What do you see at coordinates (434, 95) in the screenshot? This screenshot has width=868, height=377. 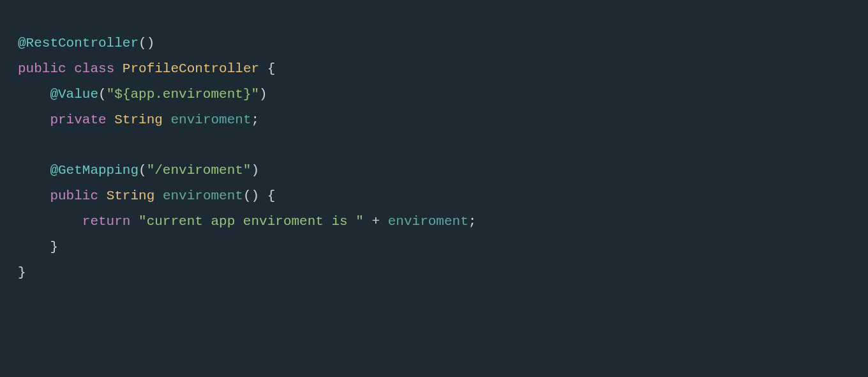 I see `code-line-3: @Value("${app.enviroment}")` at bounding box center [434, 95].